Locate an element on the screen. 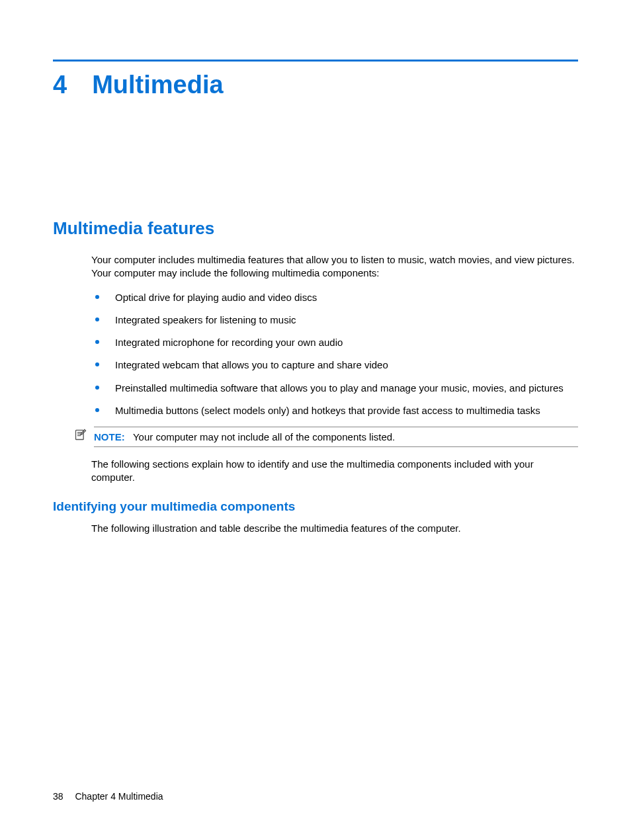 This screenshot has height=840, width=631. subsection-body: The following illustration and table des… is located at coordinates (335, 528).